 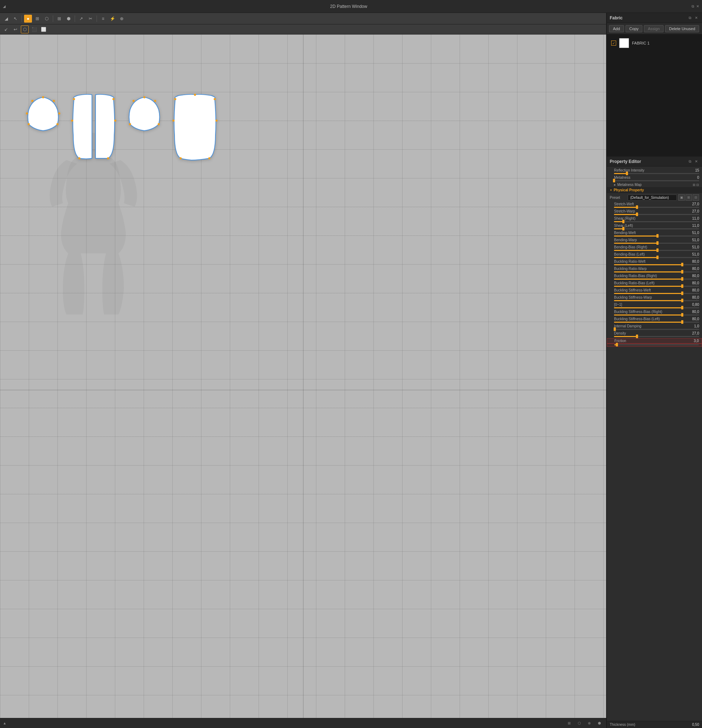 What do you see at coordinates (625, 162) in the screenshot?
I see `property-panel-title: Property Editor` at bounding box center [625, 162].